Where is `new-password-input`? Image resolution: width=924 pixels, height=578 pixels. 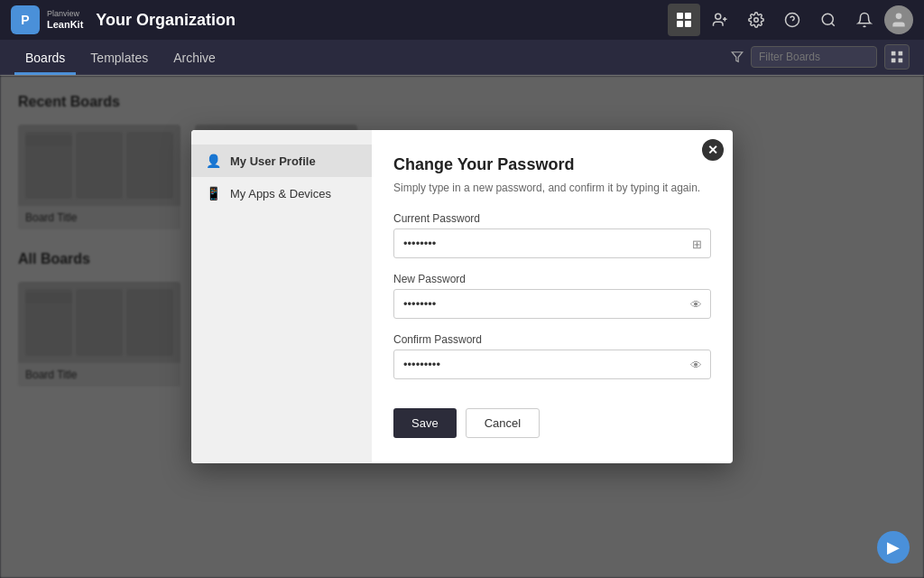
new-password-input is located at coordinates (552, 303).